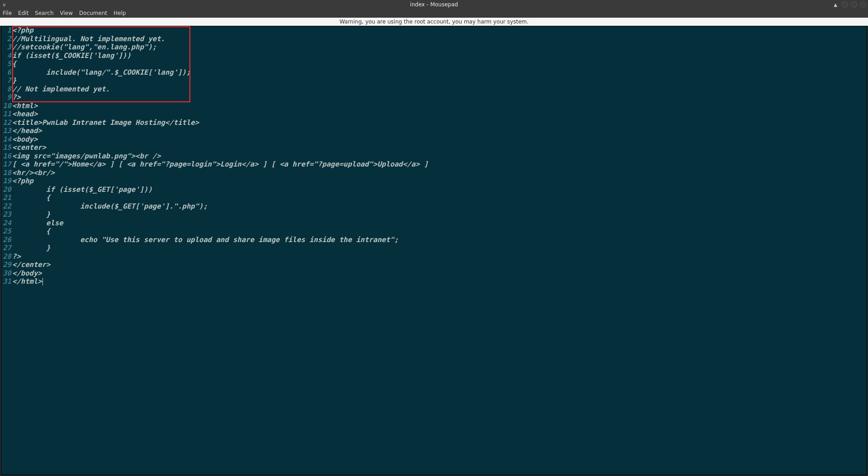 Image resolution: width=868 pixels, height=476 pixels. Describe the element at coordinates (434, 22) in the screenshot. I see `warning-text: Warning, you are using the root account,…` at that location.